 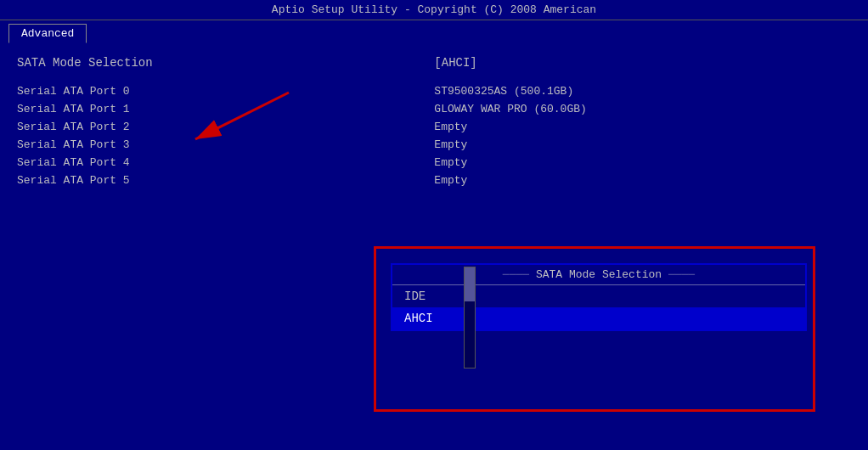 I want to click on app-title: Aptio Setup Utility - Copyright (C) 2008…, so click(x=434, y=10).